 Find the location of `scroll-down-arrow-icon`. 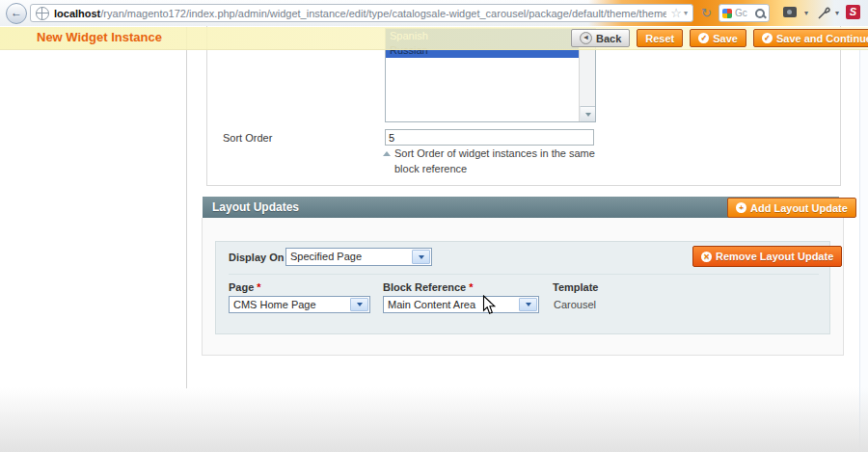

scroll-down-arrow-icon is located at coordinates (588, 115).